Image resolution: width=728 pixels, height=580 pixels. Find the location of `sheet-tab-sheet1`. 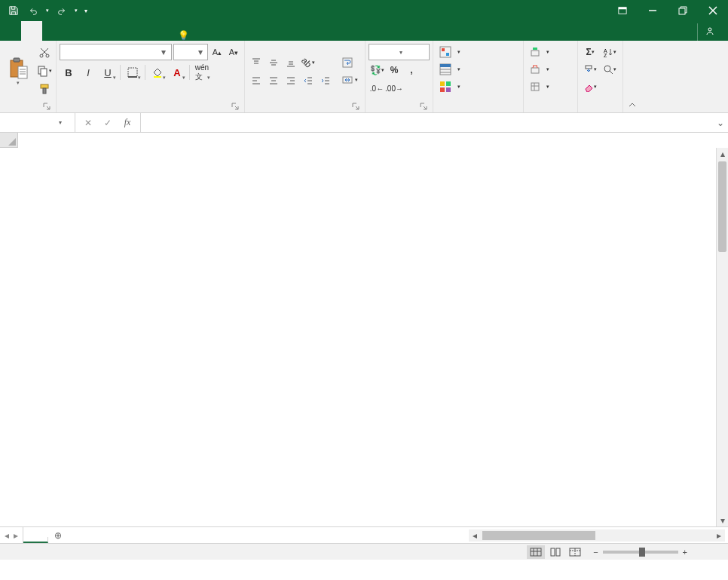

sheet-tab-sheet1 is located at coordinates (36, 540).